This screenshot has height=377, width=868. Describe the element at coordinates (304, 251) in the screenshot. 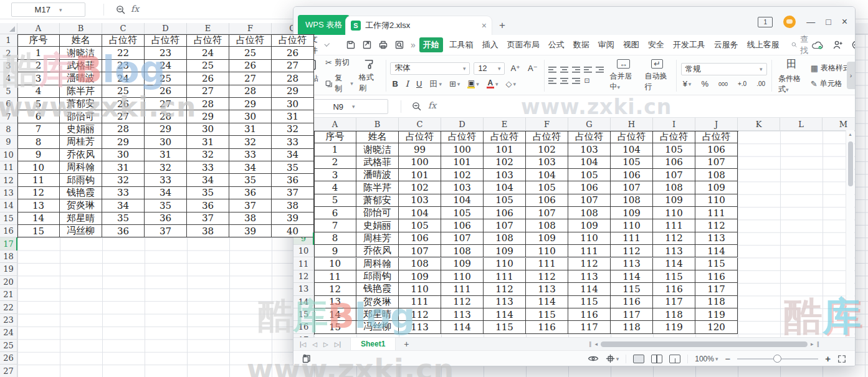

I see `row-header-10: 10` at that location.